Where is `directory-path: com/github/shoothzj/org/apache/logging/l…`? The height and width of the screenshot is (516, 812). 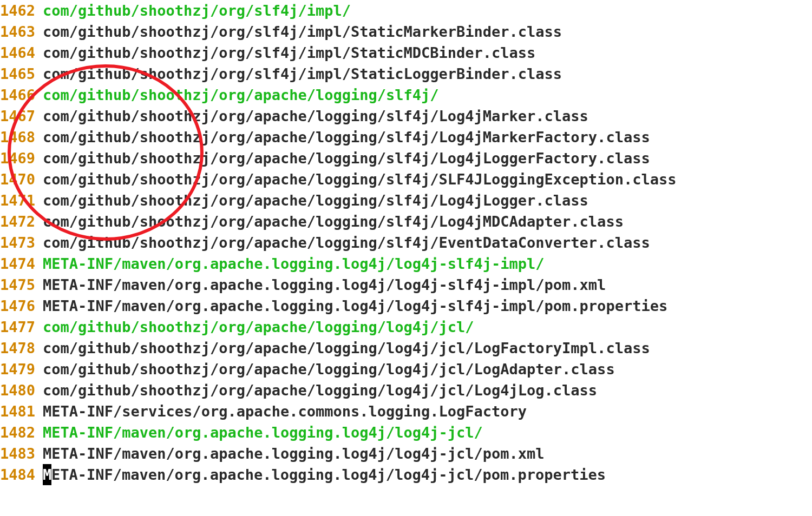
directory-path: com/github/shoothzj/org/apache/logging/l… is located at coordinates (259, 327).